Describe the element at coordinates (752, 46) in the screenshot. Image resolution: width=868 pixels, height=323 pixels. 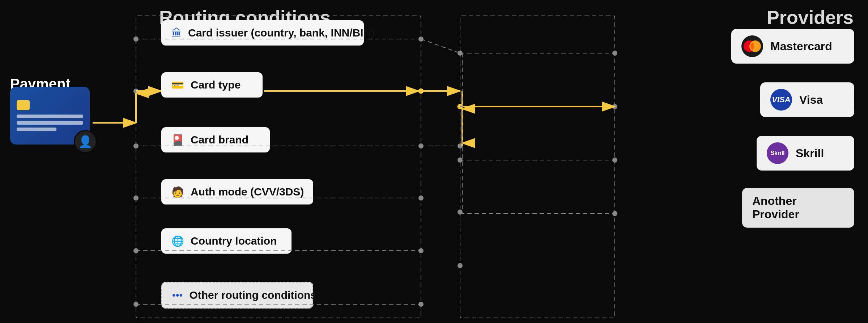
I see `mastercard-logo` at that location.